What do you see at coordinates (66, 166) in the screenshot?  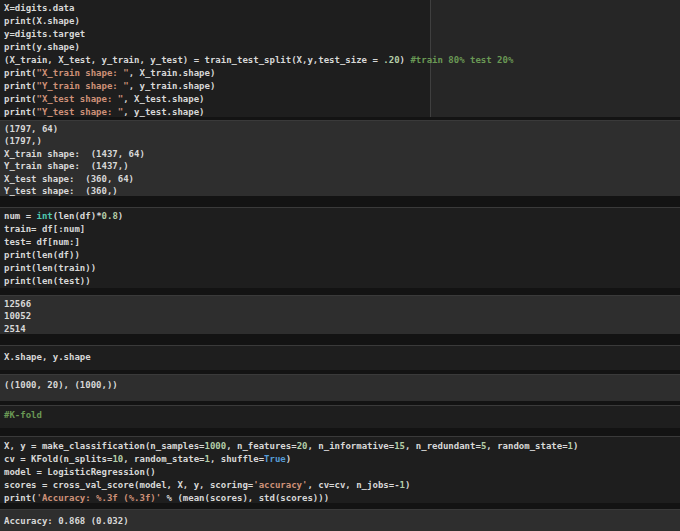 I see `code-token: Y_train shape: (1437,)` at bounding box center [66, 166].